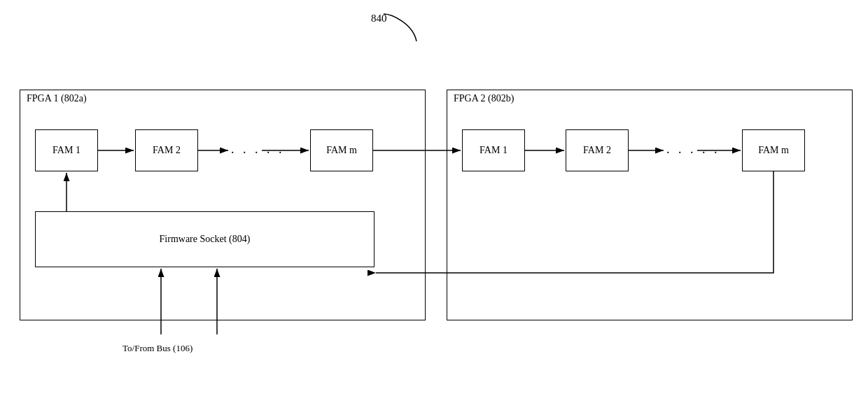 Image resolution: width=868 pixels, height=396 pixels. Describe the element at coordinates (158, 348) in the screenshot. I see `bus-label: To/From Bus (106)` at that location.